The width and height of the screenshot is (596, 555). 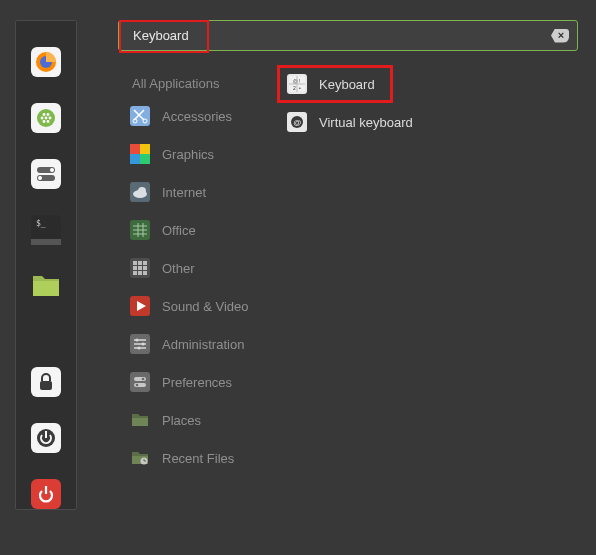 What do you see at coordinates (140, 344) in the screenshot?
I see `sliders-icon` at bounding box center [140, 344].